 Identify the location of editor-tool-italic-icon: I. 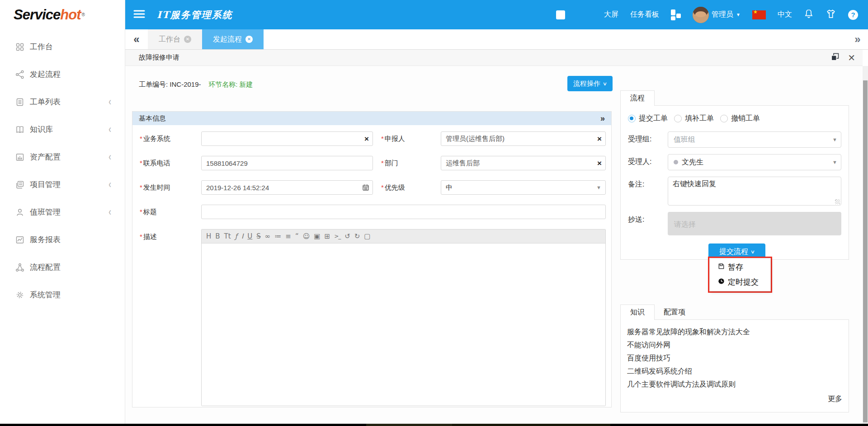
(242, 236).